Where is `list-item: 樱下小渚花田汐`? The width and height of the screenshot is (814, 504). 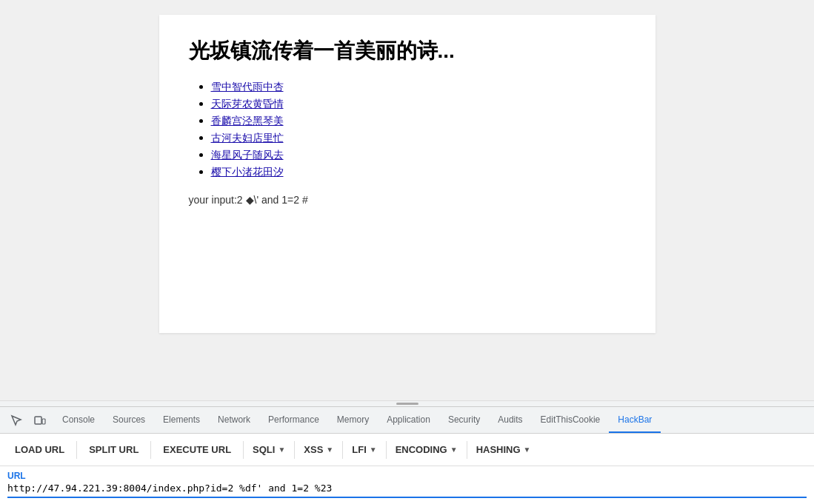 list-item: 樱下小渚花田汐 is located at coordinates (418, 172).